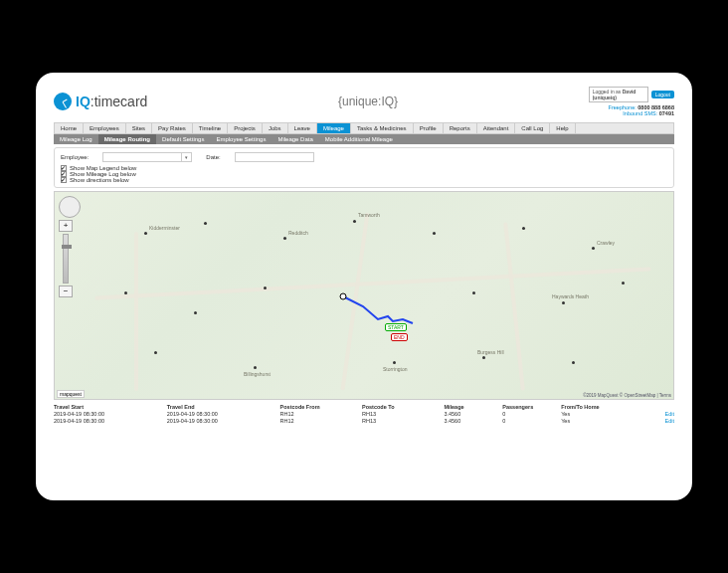  Describe the element at coordinates (529, 407) in the screenshot. I see `table-header: Passengers` at that location.